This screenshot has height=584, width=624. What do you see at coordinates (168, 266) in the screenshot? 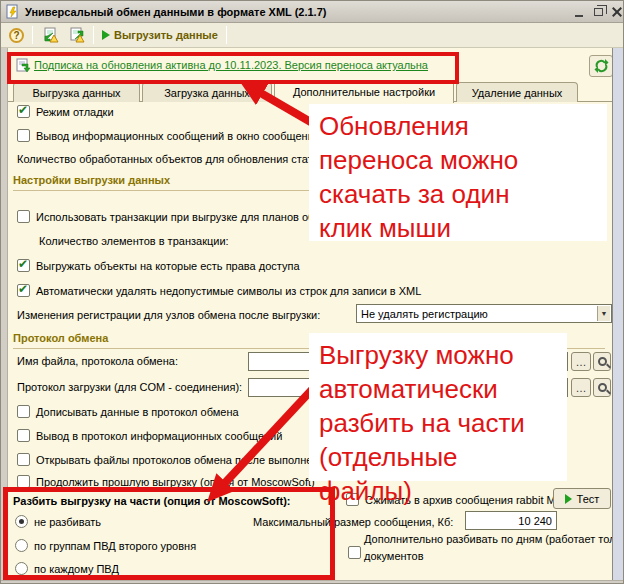
I see `checkbox-label: Выгружать объекты на которые есть права …` at bounding box center [168, 266].